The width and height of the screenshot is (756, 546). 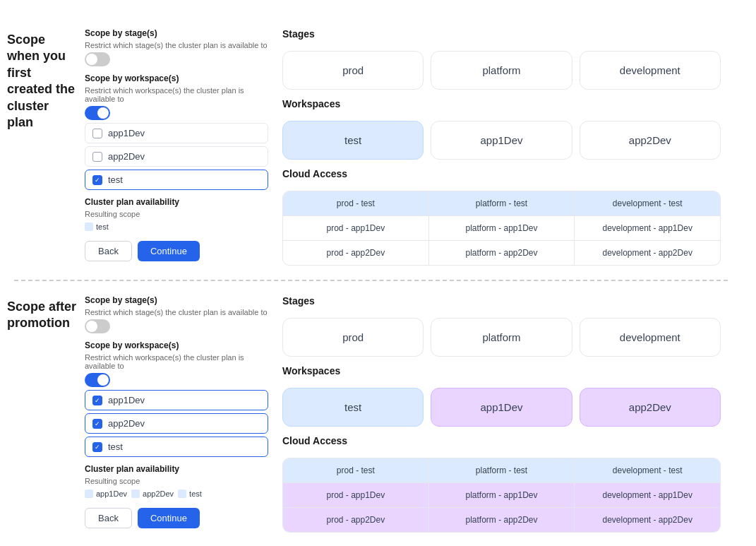 What do you see at coordinates (176, 95) in the screenshot?
I see `scope-workspace-desc: Restrict which workspace(s) the cluster …` at bounding box center [176, 95].